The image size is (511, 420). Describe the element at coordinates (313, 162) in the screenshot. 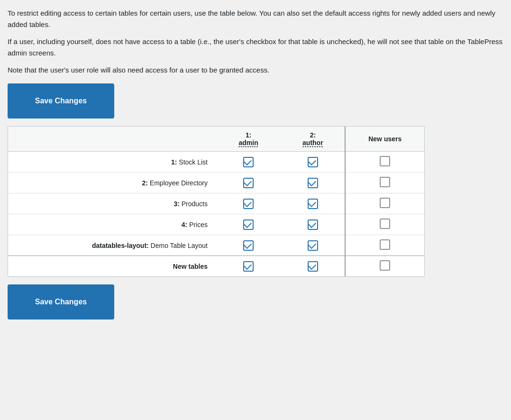

I see `stock-list-author-cell` at that location.